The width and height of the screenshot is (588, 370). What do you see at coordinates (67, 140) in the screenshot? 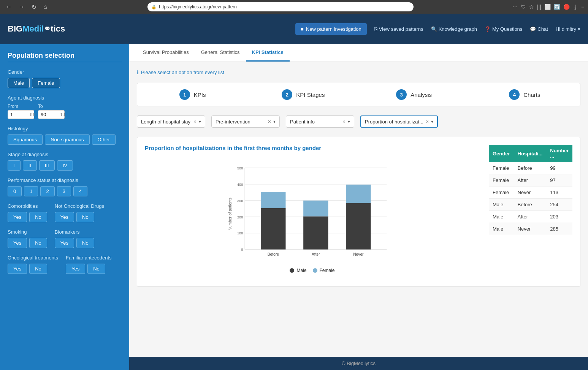
I see `histology-nonsquamous-button: Non squamous` at bounding box center [67, 140].